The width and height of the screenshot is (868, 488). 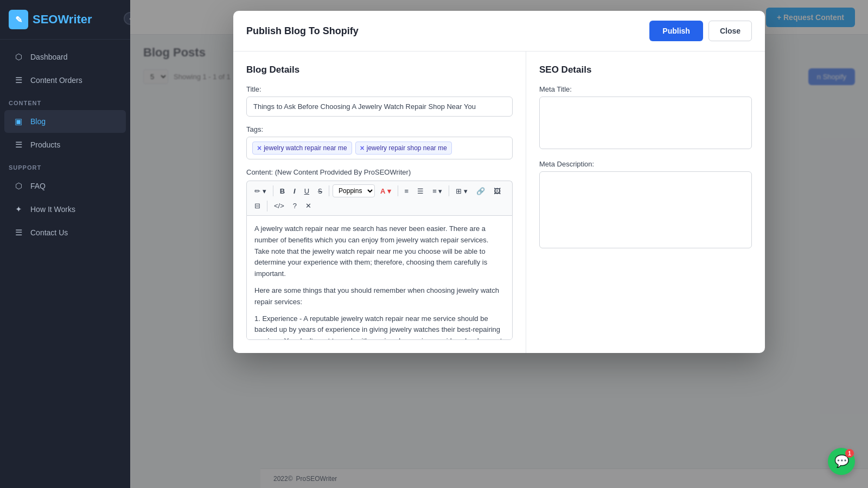 What do you see at coordinates (499, 31) in the screenshot?
I see `modal-header: Publish Blog To Shopify Publish Close` at bounding box center [499, 31].